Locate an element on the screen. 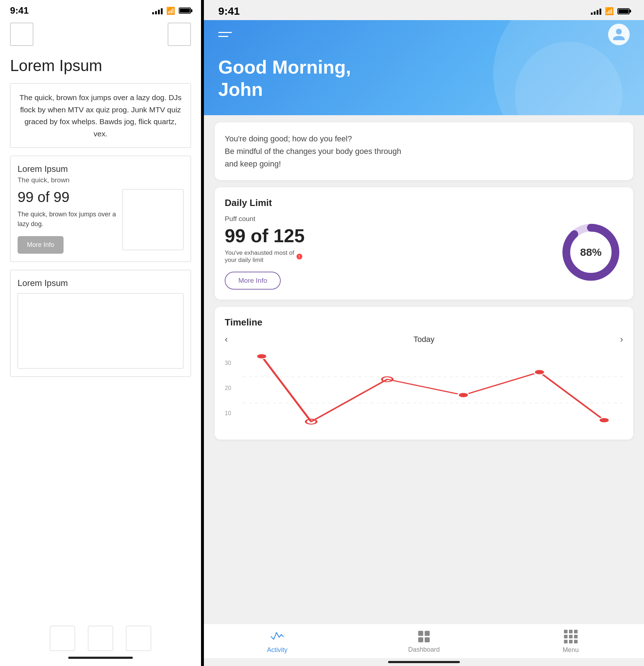  line-chart-svg is located at coordinates (433, 390).